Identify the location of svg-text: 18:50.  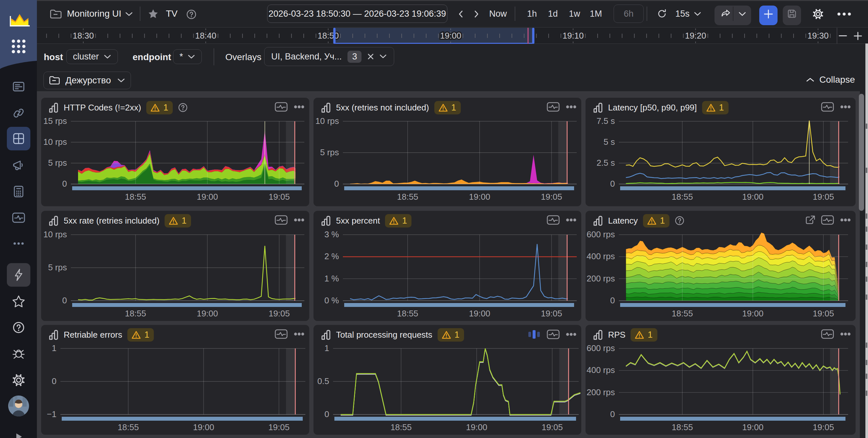
(328, 36).